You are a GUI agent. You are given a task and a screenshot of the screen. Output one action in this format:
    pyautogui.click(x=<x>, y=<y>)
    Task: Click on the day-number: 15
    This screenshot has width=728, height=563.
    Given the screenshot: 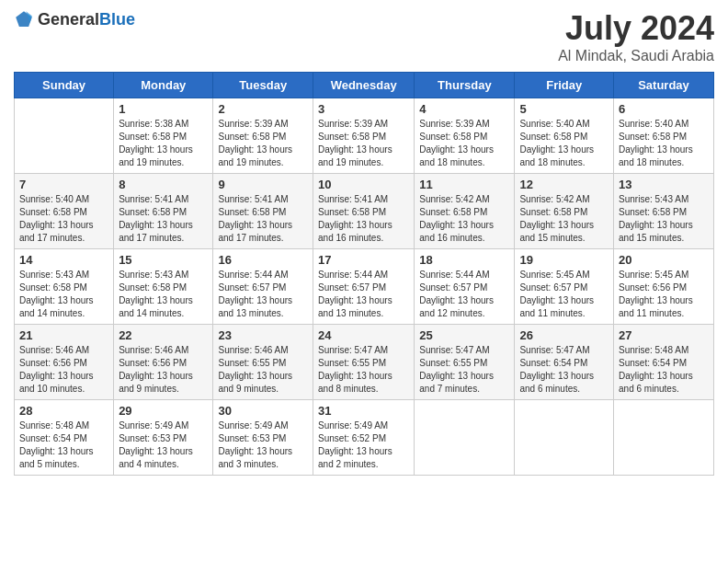 What is the action you would take?
    pyautogui.click(x=164, y=259)
    